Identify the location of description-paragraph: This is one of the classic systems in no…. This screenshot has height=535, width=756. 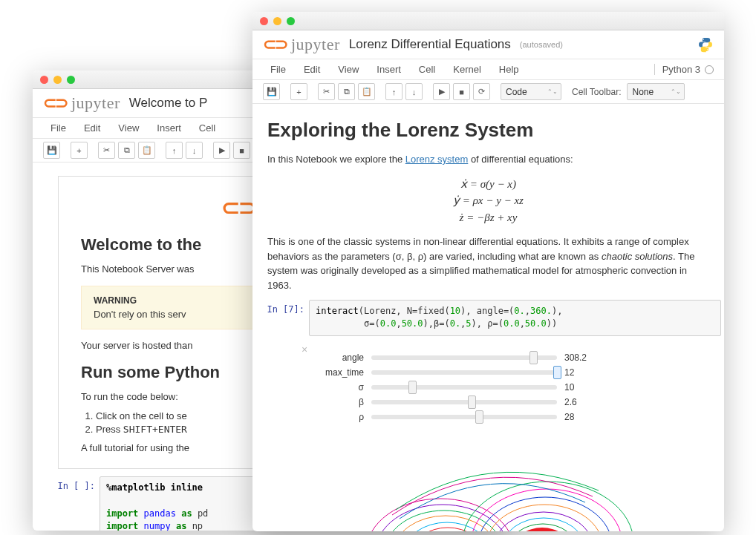
(489, 263).